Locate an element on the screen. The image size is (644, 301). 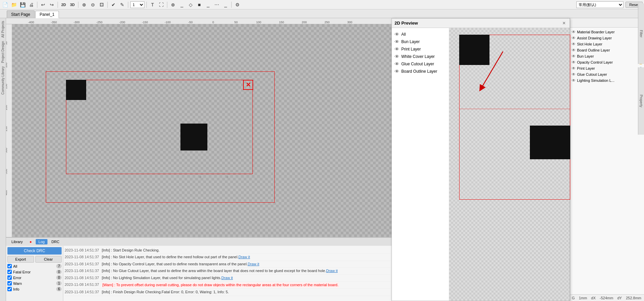
filter-error-label: Error is located at coordinates (17, 278).